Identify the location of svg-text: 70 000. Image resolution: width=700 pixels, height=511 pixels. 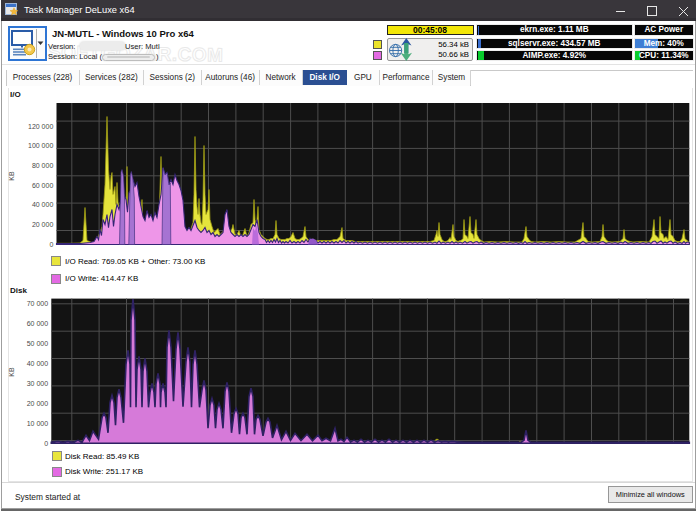
(38, 304).